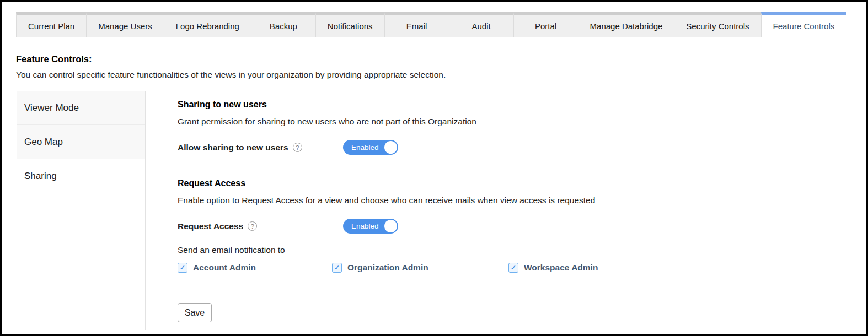 The height and width of the screenshot is (336, 868). I want to click on checkbox-account-admin: ✓ Account Admin, so click(255, 268).